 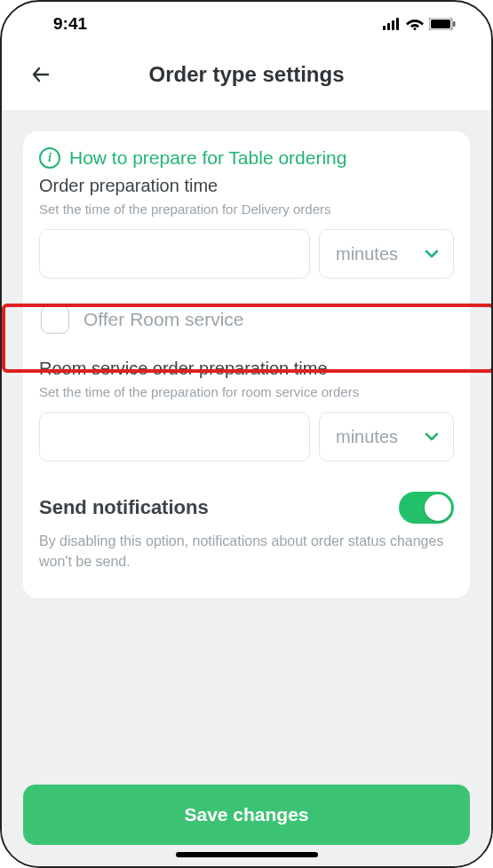 I want to click on save-button: Save changes, so click(x=247, y=815).